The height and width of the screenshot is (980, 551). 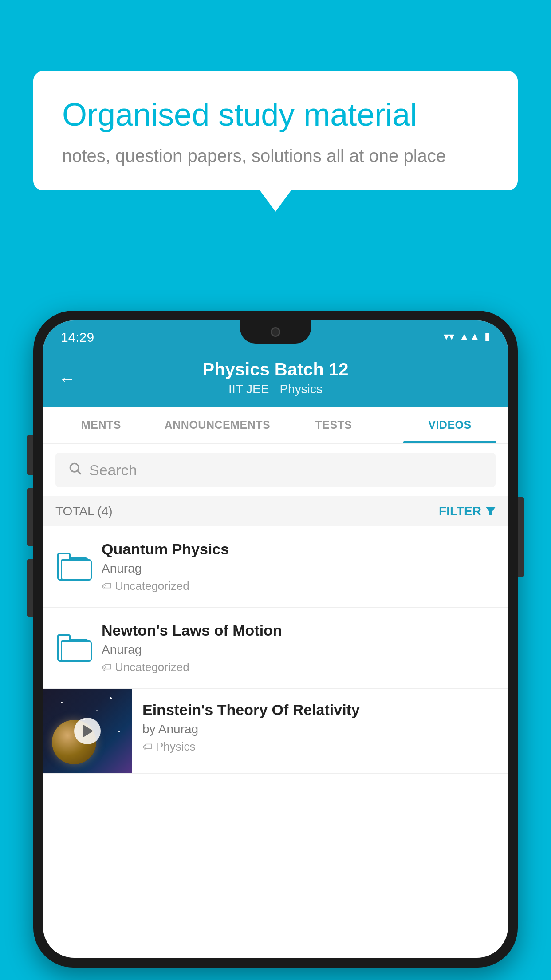 What do you see at coordinates (217, 425) in the screenshot?
I see `tab-announcements: ANNOUNCEMENTS` at bounding box center [217, 425].